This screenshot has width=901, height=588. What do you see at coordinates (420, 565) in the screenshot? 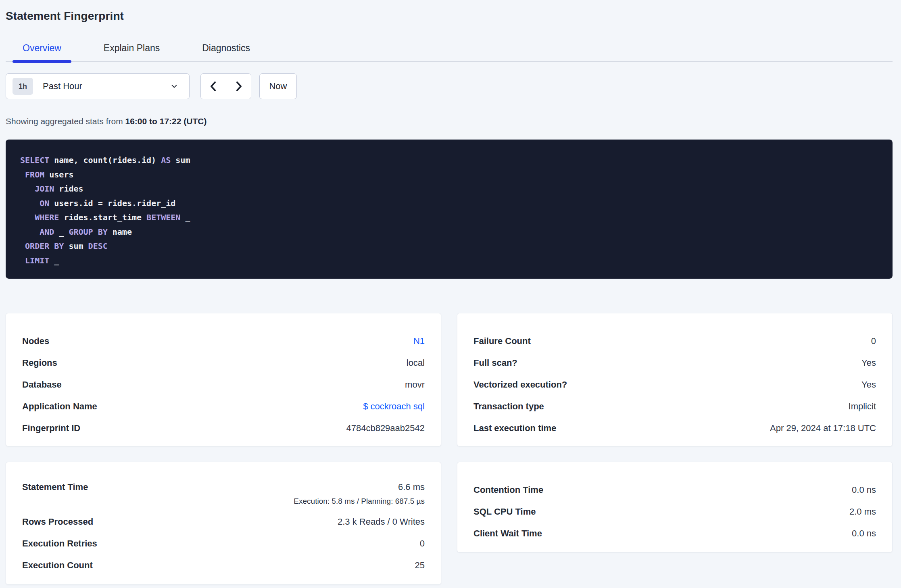
I see `row-value: 25` at bounding box center [420, 565].